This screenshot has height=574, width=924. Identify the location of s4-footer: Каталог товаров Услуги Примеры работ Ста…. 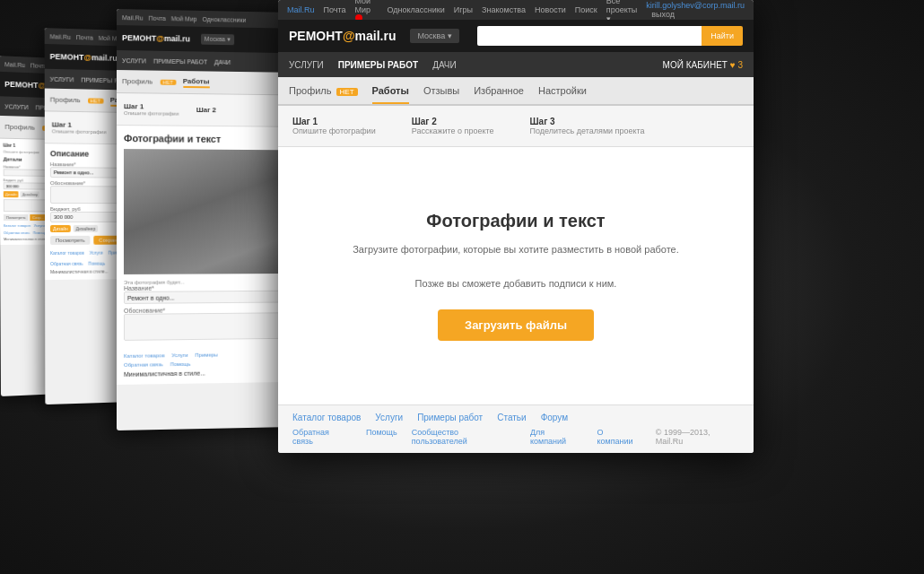
(516, 429).